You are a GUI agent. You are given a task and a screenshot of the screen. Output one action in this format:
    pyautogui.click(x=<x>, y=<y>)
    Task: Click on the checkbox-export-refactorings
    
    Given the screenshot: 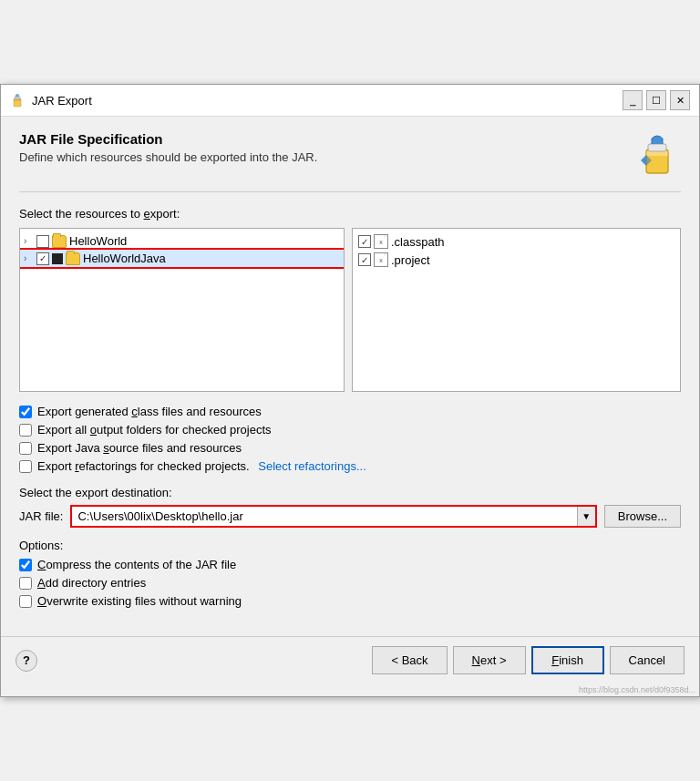 What is the action you would take?
    pyautogui.click(x=26, y=467)
    